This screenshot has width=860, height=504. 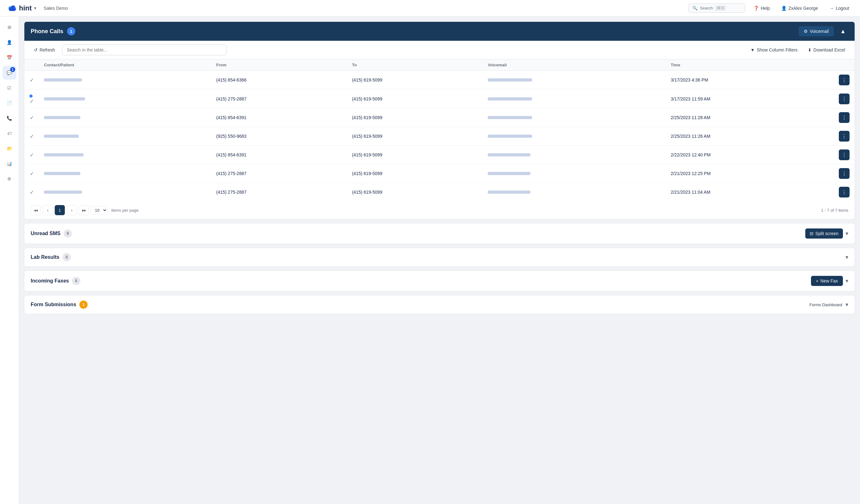 What do you see at coordinates (84, 210) in the screenshot?
I see `last-page-button: ⏭` at bounding box center [84, 210].